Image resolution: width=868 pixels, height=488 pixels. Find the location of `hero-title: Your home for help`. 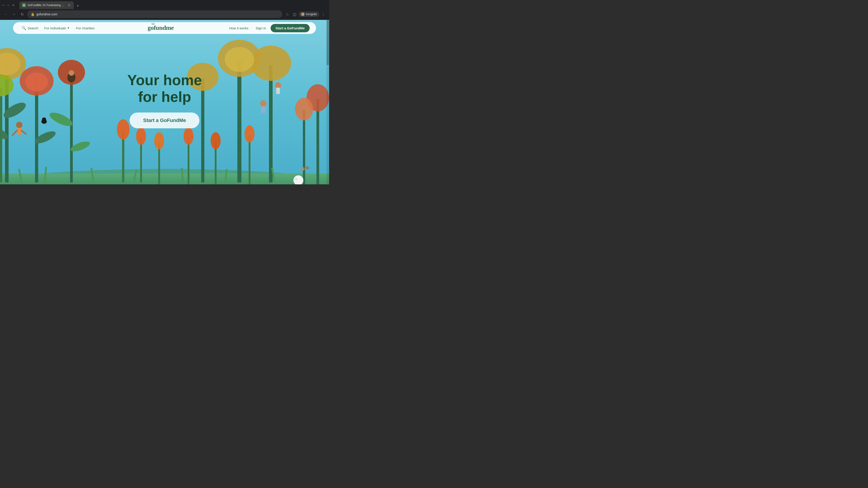

hero-title: Your home for help is located at coordinates (164, 89).